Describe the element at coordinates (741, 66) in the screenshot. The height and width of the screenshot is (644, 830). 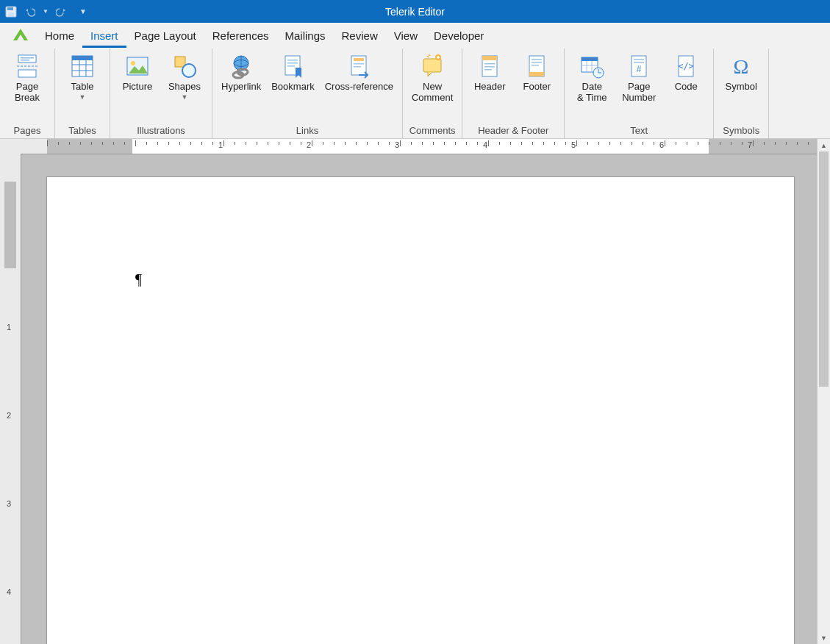
I see `svg-text: Ω` at that location.